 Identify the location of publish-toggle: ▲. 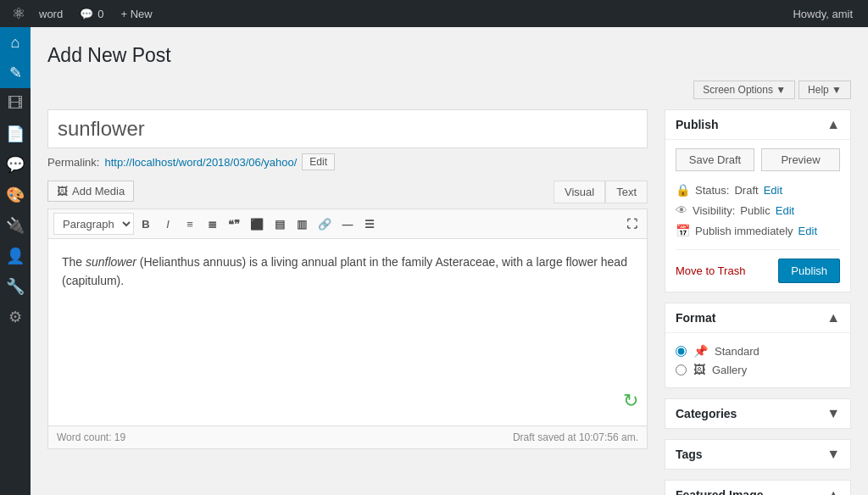
(833, 125).